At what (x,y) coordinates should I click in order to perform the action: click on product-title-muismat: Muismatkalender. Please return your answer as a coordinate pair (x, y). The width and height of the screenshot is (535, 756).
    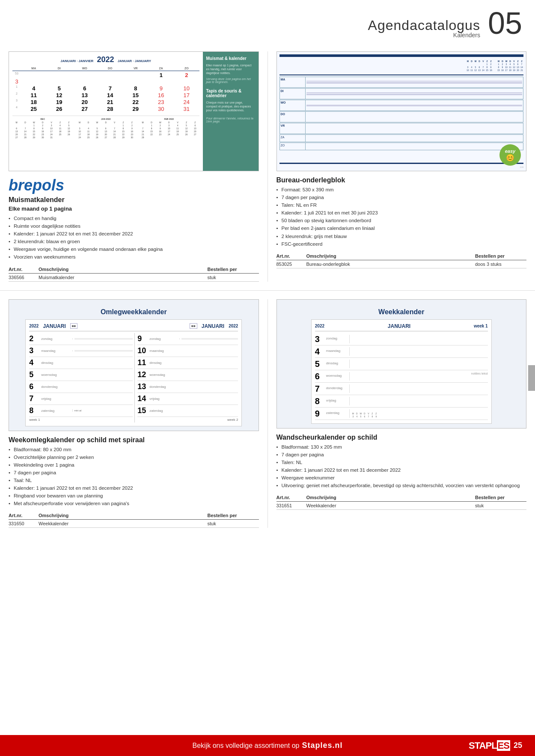
    Looking at the image, I should click on (134, 200).